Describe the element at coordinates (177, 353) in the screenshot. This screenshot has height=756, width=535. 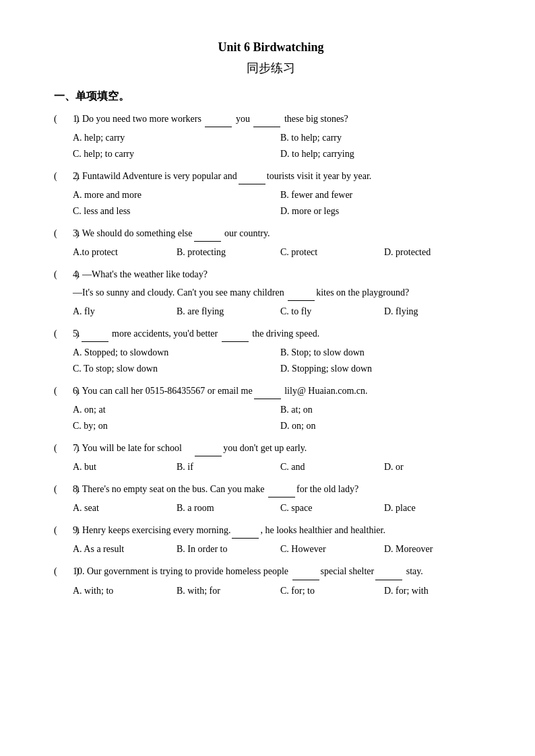
I see `q5-optA: A. Stopped; to slowdown` at that location.